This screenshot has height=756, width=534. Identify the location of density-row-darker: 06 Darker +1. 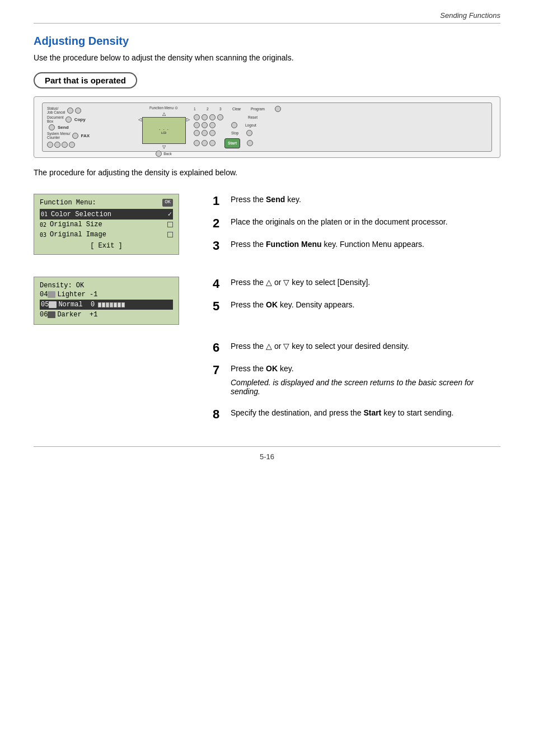
(106, 315).